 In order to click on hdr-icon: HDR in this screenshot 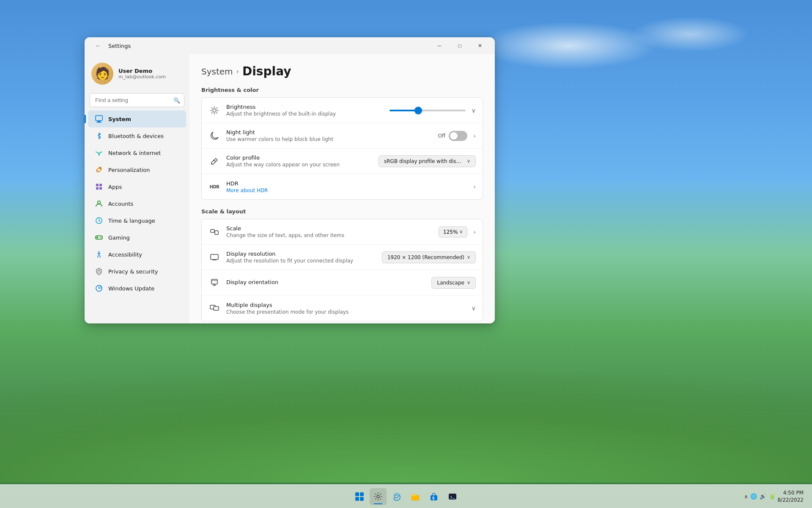, I will do `click(214, 187)`.